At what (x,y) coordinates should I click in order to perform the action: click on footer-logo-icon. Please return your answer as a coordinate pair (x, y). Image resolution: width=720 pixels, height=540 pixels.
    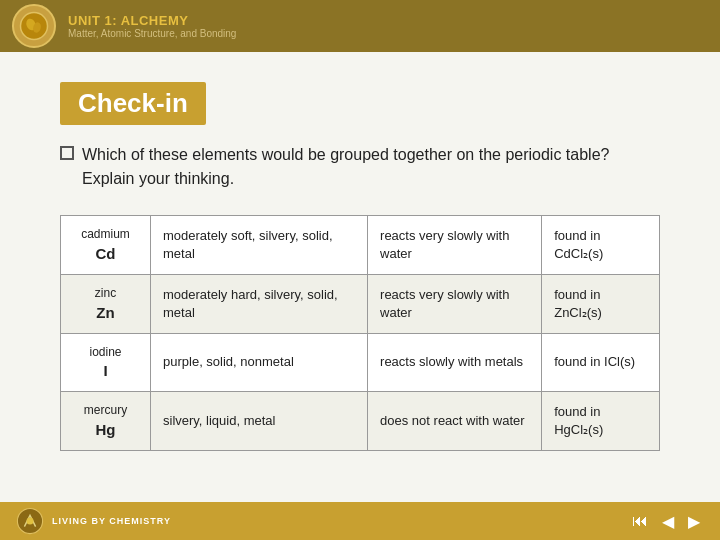
    Looking at the image, I should click on (30, 521).